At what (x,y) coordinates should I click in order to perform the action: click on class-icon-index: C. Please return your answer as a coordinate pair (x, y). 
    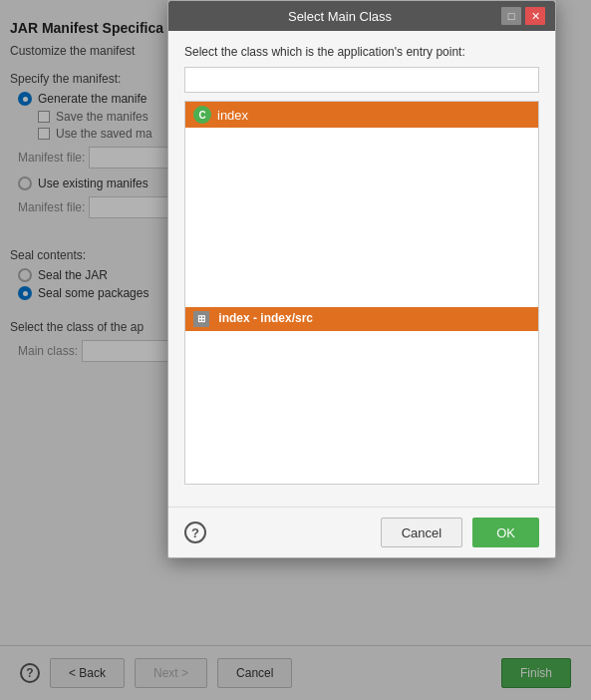
    Looking at the image, I should click on (202, 115).